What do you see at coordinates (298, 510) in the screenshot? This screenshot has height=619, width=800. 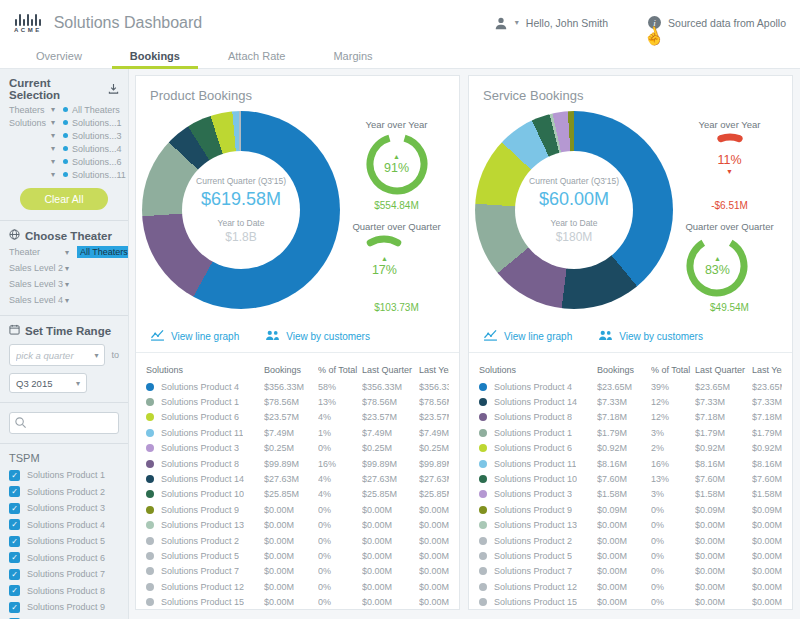 I see `table-row: Solutions Product 9$0.00M0%$0.00M$0.00M` at bounding box center [298, 510].